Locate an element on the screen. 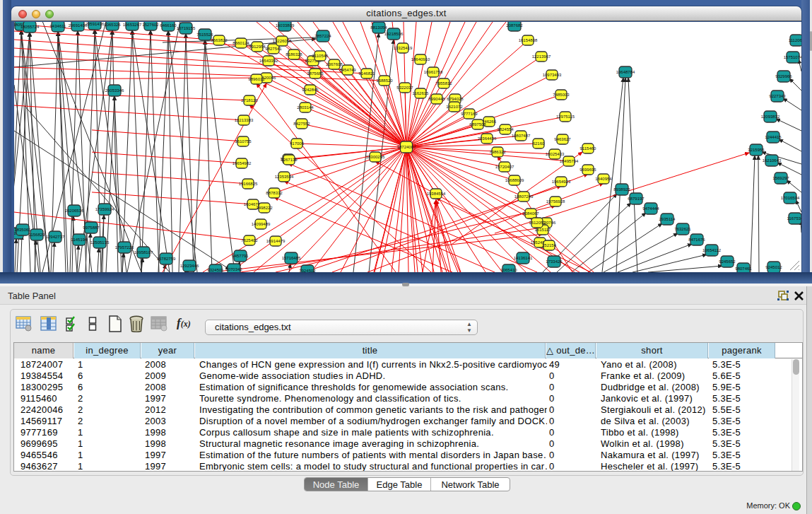 Image resolution: width=812 pixels, height=514 pixels. svg-text: 10653267 is located at coordinates (133, 25).